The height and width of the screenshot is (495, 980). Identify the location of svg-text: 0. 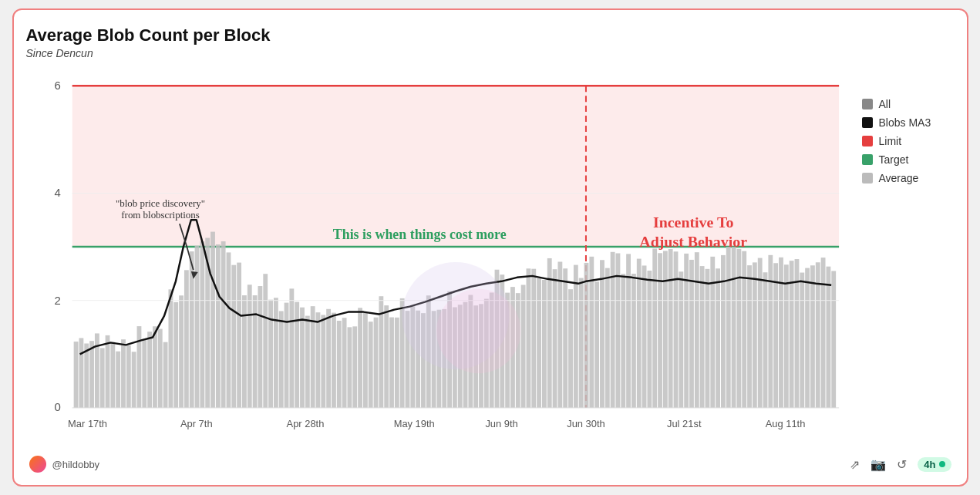
(57, 407).